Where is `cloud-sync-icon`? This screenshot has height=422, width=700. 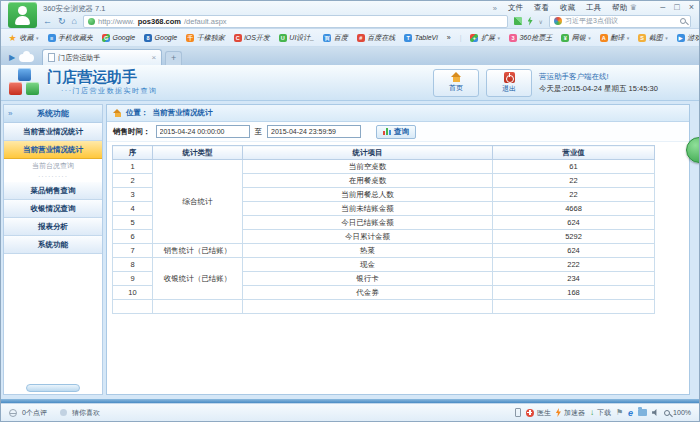 cloud-sync-icon is located at coordinates (26, 58).